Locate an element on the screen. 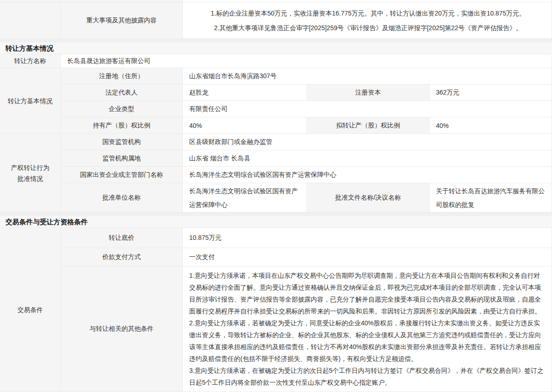 This screenshot has width=552, height=392. table-row: 国家出资企业或主管部门名称 长岛海洋生态文明综合试验区国有资产运营保障中心 is located at coordinates (306, 175).